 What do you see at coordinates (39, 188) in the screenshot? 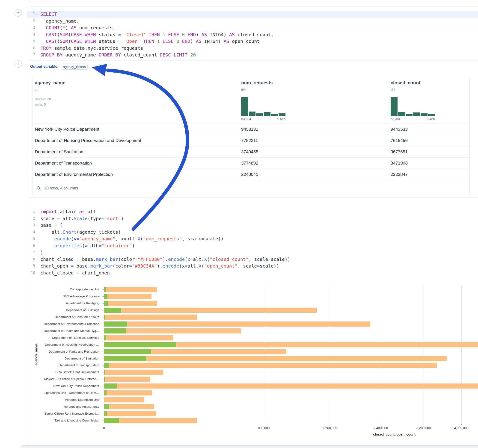
I see `search-icon` at bounding box center [39, 188].